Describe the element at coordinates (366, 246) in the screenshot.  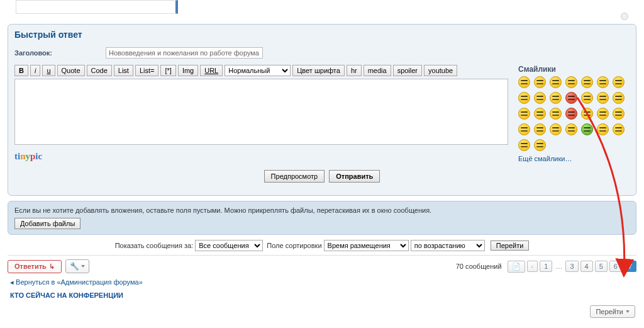
I see `sort-field-select: Время размещения` at that location.